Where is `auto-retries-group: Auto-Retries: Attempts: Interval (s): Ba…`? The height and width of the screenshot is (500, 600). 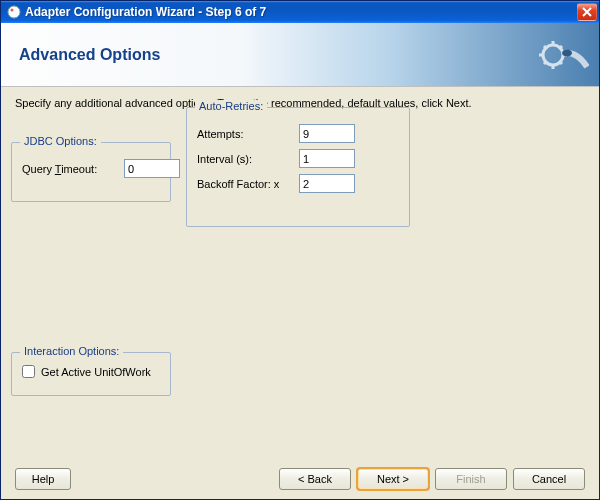
auto-retries-group: Auto-Retries: Attempts: Interval (s): Ba… is located at coordinates (298, 167).